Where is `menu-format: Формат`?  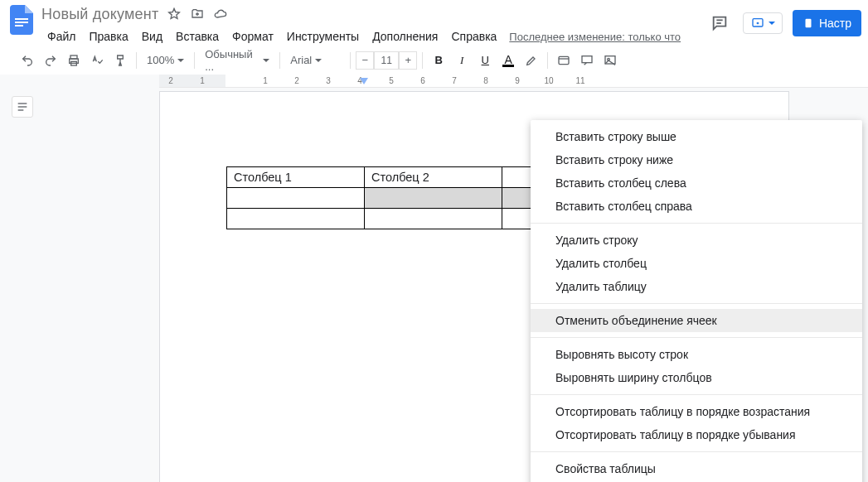 menu-format: Формат is located at coordinates (253, 36).